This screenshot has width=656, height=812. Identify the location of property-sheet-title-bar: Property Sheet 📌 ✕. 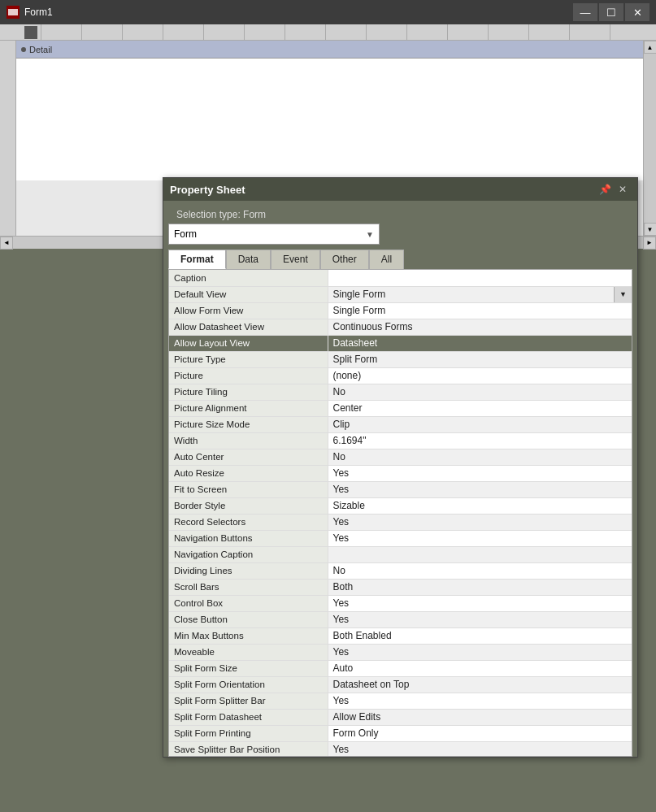
(400, 189).